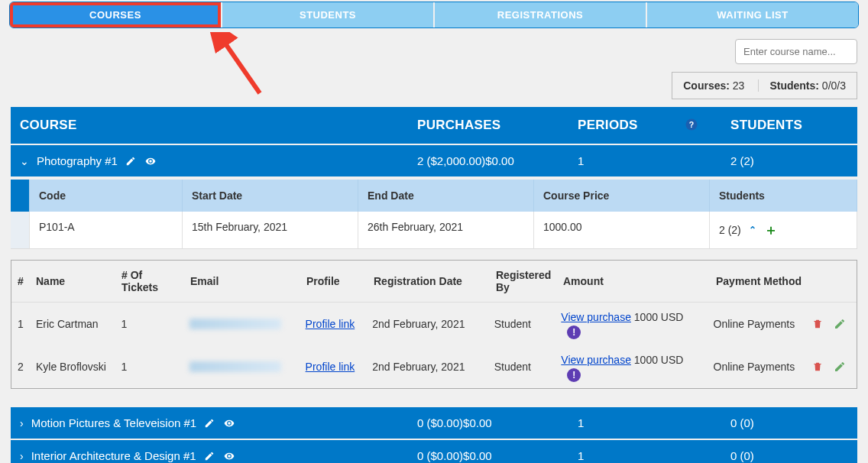 The height and width of the screenshot is (463, 868). What do you see at coordinates (633, 281) in the screenshot?
I see `ih-amount: Amount` at bounding box center [633, 281].